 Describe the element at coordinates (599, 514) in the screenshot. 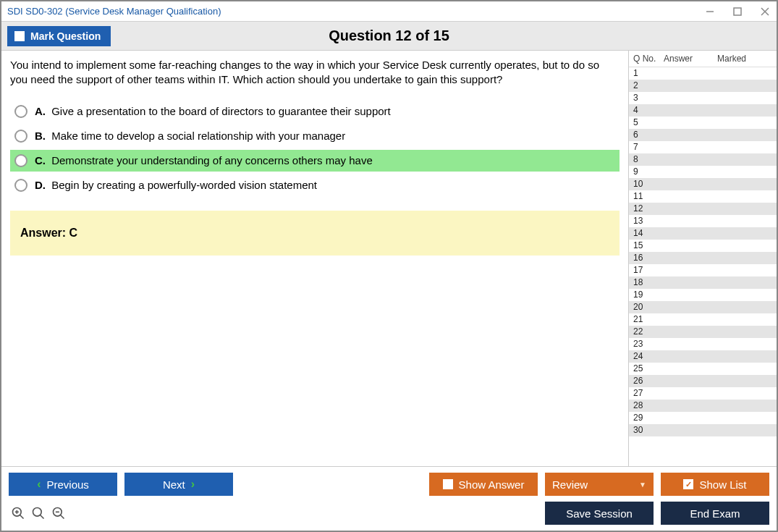

I see `save-session-label: Save Session` at that location.